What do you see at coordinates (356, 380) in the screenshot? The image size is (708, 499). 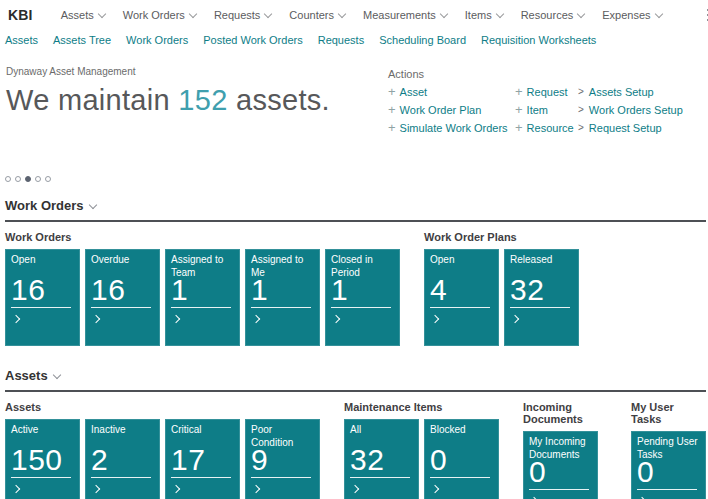 I see `section-header-assets: Assets` at bounding box center [356, 380].